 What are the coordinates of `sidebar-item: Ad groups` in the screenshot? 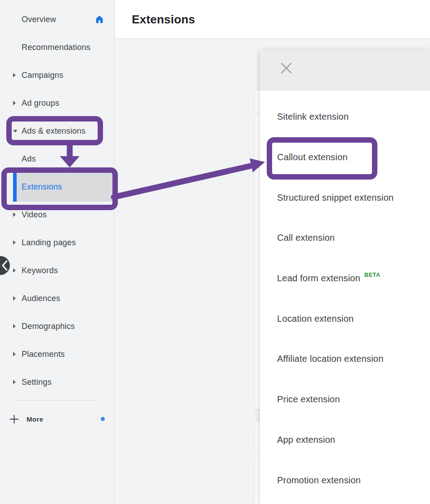 It's located at (57, 103).